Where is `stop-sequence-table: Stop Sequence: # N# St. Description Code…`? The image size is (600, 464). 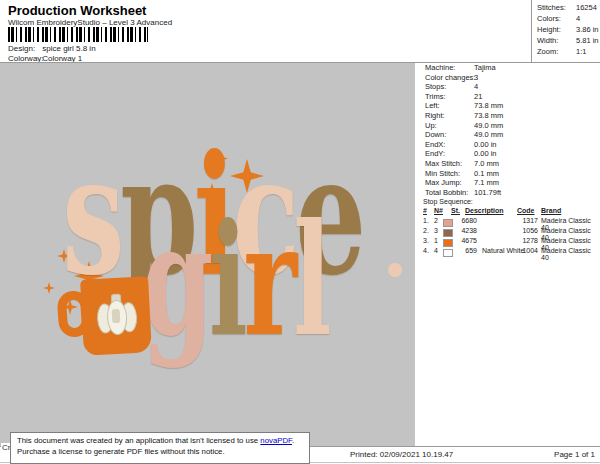
stop-sequence-table: Stop Sequence: # N# St. Description Code… is located at coordinates (510, 227).